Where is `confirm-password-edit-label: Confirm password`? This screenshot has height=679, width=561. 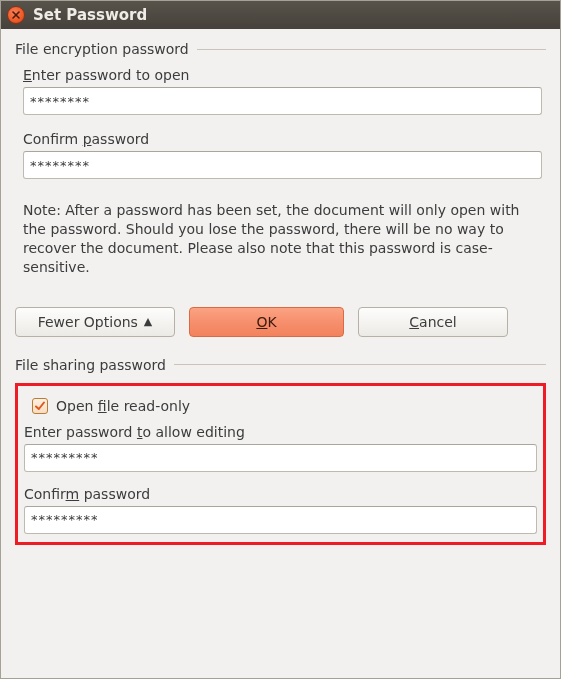 confirm-password-edit-label: Confirm password is located at coordinates (280, 494).